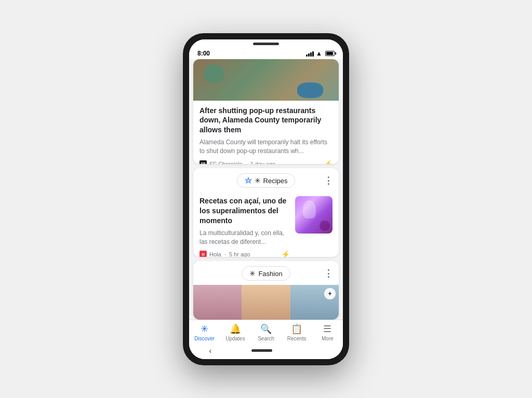 The height and width of the screenshot is (398, 532). Describe the element at coordinates (266, 224) in the screenshot. I see `recipes-article: Recetas con açaí, uno de los superalimen…` at that location.